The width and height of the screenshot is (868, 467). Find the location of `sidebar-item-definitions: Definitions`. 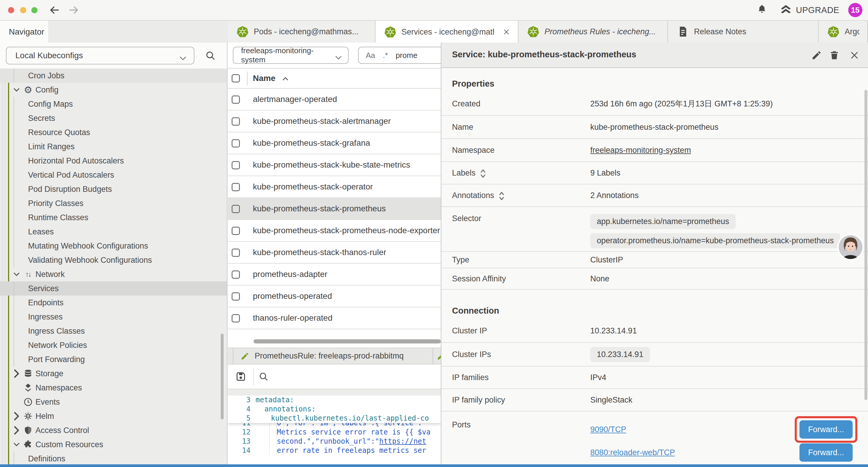

sidebar-item-definitions: Definitions is located at coordinates (113, 458).